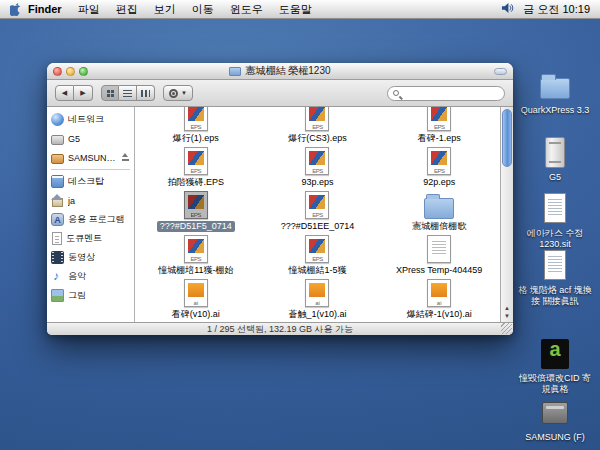 The height and width of the screenshot is (450, 600). What do you see at coordinates (446, 94) in the screenshot?
I see `search-field` at bounding box center [446, 94].